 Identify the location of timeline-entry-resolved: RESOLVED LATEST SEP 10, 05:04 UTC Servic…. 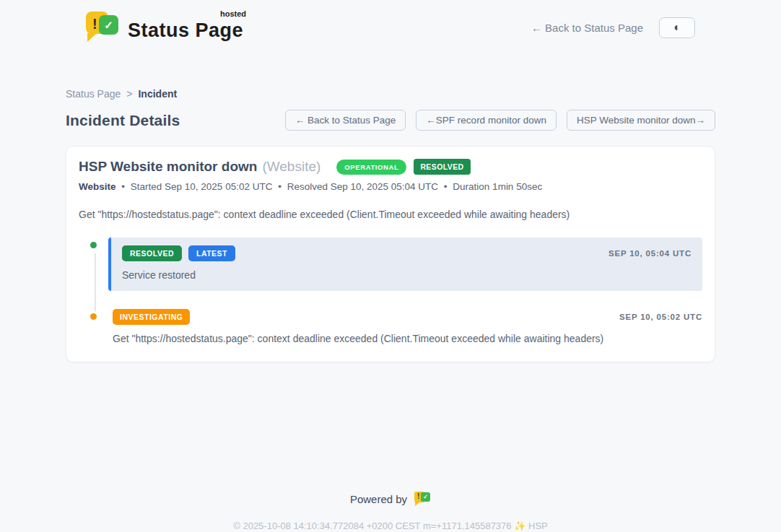
(390, 264).